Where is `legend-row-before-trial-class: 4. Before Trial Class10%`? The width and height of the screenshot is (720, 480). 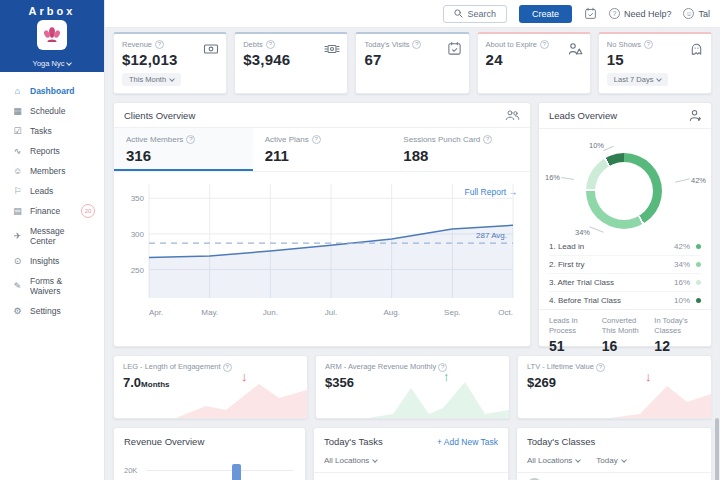 legend-row-before-trial-class: 4. Before Trial Class10% is located at coordinates (625, 300).